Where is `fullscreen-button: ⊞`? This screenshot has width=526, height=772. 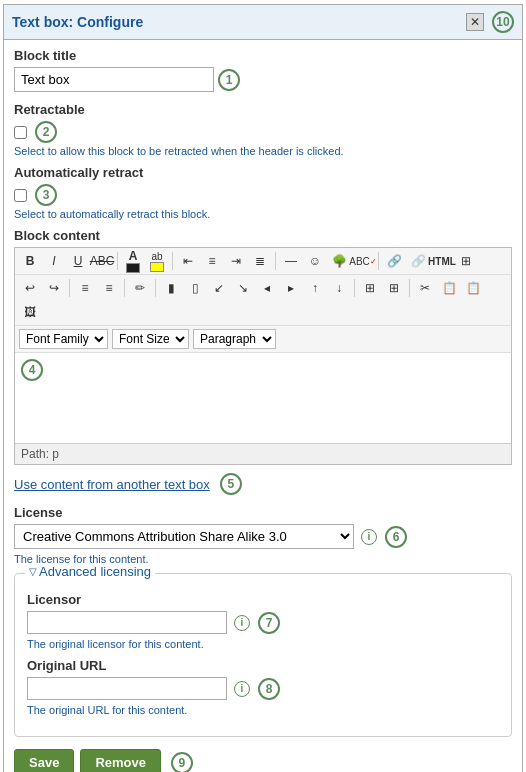
fullscreen-button: ⊞ is located at coordinates (466, 261).